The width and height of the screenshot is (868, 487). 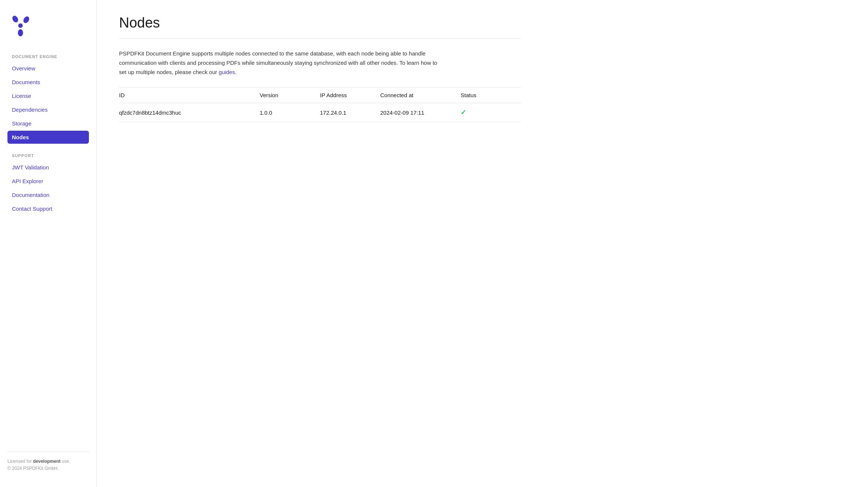 What do you see at coordinates (227, 72) in the screenshot?
I see `guides-link: guides` at bounding box center [227, 72].